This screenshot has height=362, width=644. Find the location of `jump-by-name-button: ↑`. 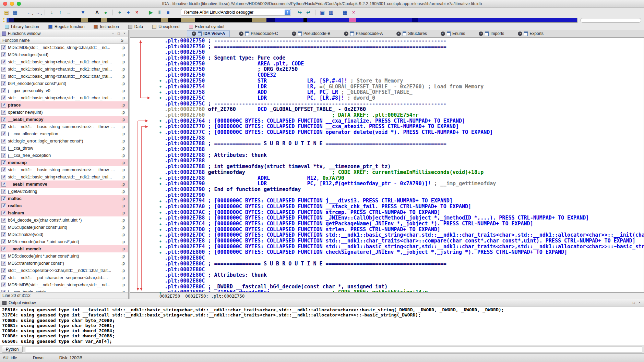

jump-by-name-button: ↑ is located at coordinates (60, 12).